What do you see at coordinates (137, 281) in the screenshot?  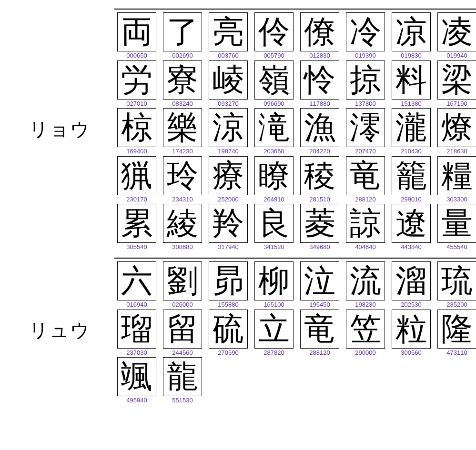 I see `kanji-glyph: 六` at bounding box center [137, 281].